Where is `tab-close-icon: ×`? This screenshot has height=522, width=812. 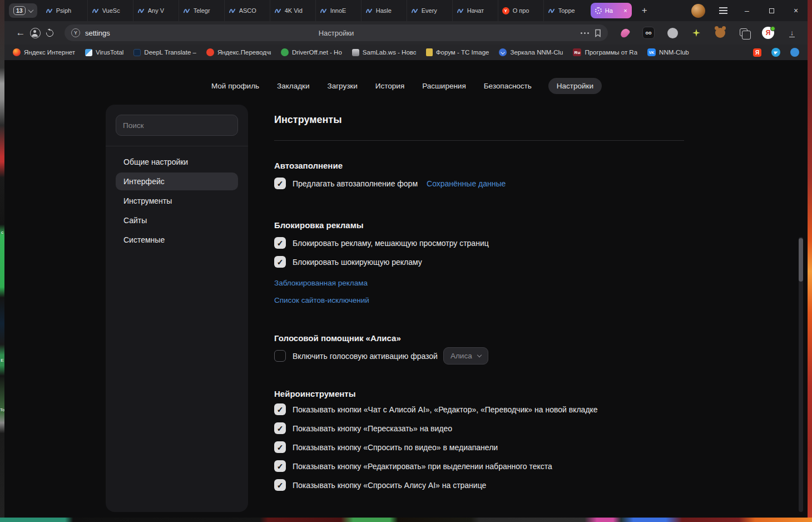 tab-close-icon: × is located at coordinates (625, 11).